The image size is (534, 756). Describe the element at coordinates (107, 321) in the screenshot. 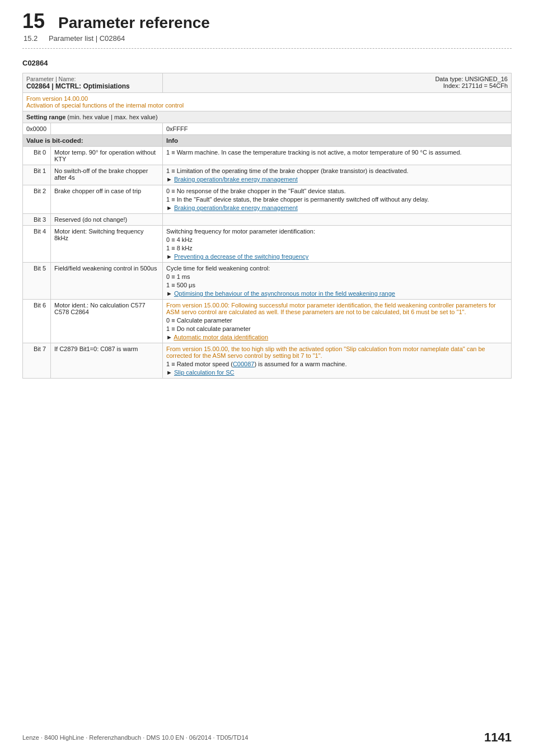

I see `bit-6-desc: Motor ident.: No calculation C577 C578 C…` at that location.